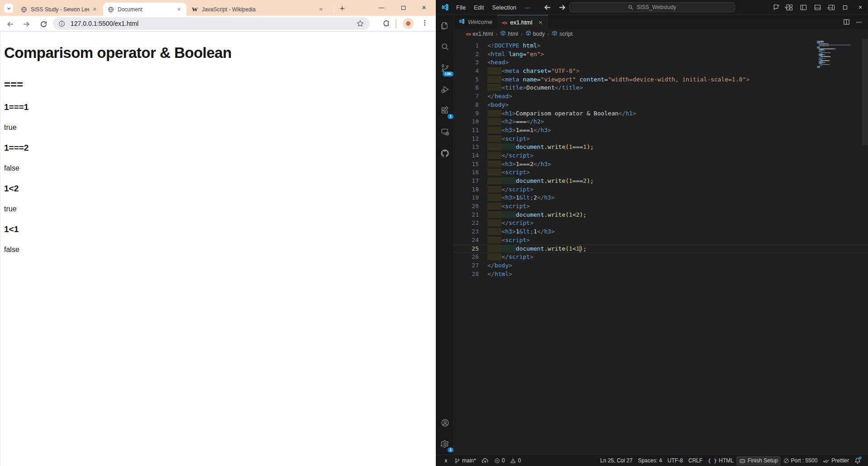  Describe the element at coordinates (445, 153) in the screenshot. I see `activity-item-github` at that location.